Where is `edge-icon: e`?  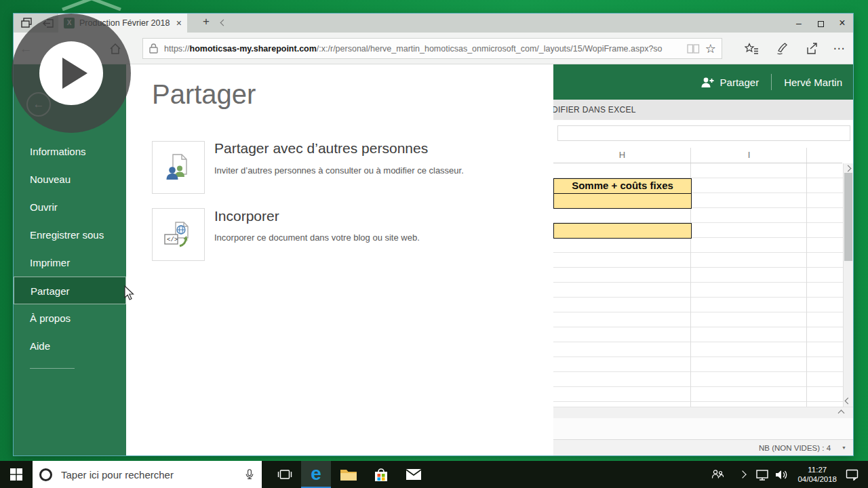
edge-icon: e is located at coordinates (316, 474).